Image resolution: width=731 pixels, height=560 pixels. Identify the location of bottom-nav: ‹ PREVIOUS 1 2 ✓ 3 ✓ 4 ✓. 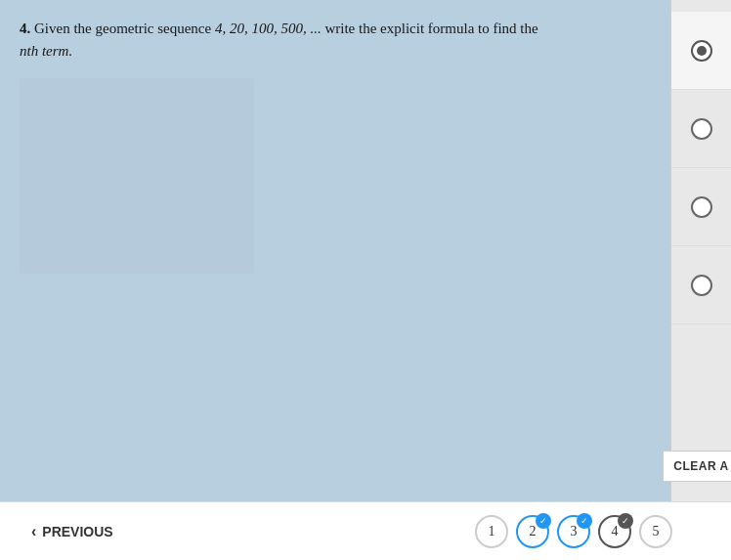
(366, 531).